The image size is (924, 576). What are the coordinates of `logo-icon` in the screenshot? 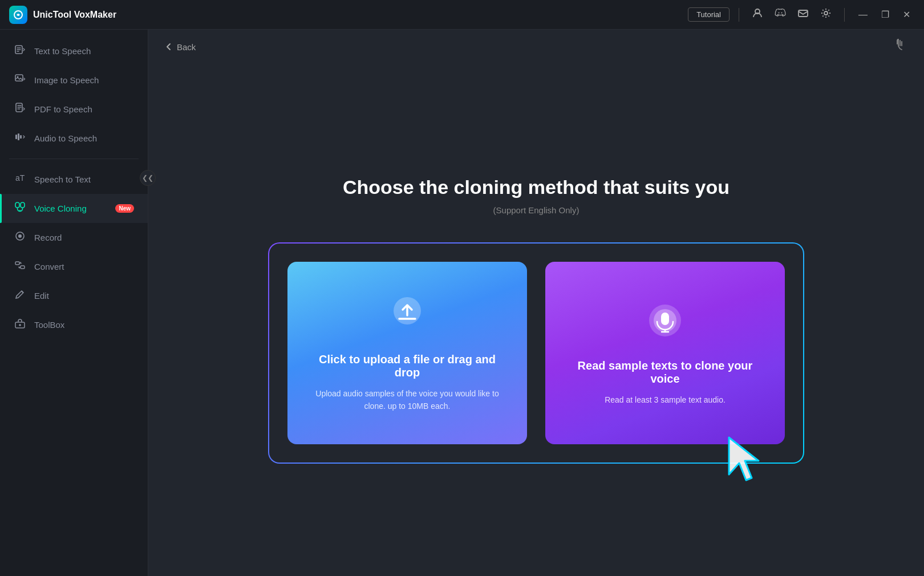 It's located at (18, 15).